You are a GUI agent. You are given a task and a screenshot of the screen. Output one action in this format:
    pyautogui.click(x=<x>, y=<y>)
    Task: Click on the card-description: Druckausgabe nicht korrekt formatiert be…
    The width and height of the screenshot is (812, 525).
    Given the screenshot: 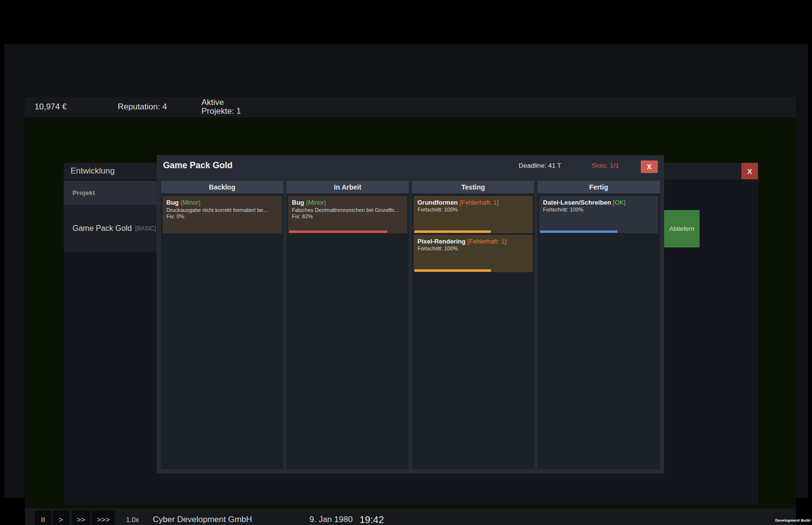 What is the action you would take?
    pyautogui.click(x=222, y=210)
    